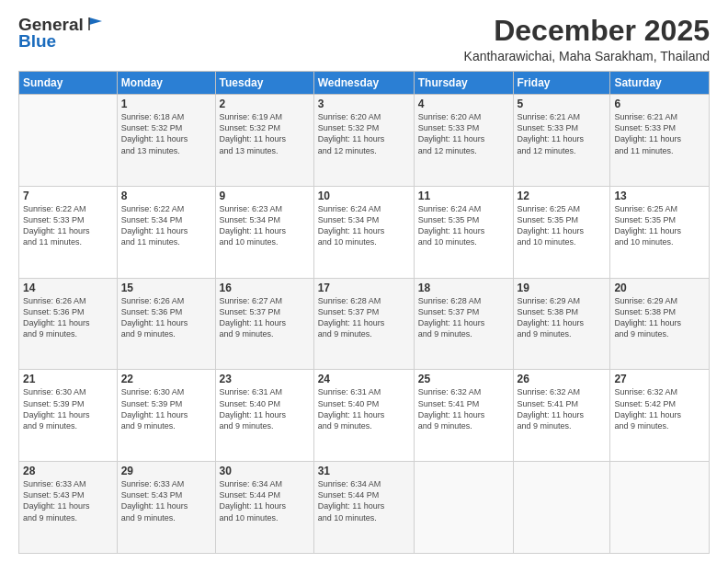 The width and height of the screenshot is (728, 563). What do you see at coordinates (166, 471) in the screenshot?
I see `day-number: 29` at bounding box center [166, 471].